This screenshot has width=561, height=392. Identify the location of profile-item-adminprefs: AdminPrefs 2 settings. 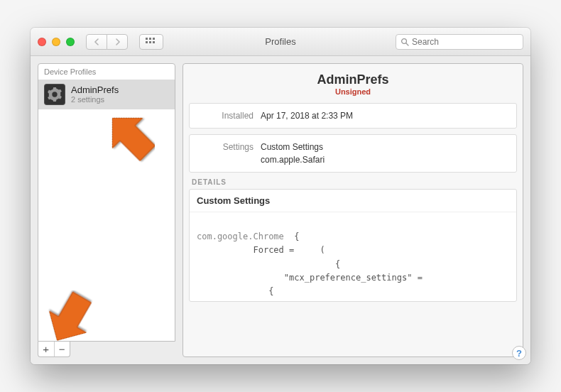
(107, 94).